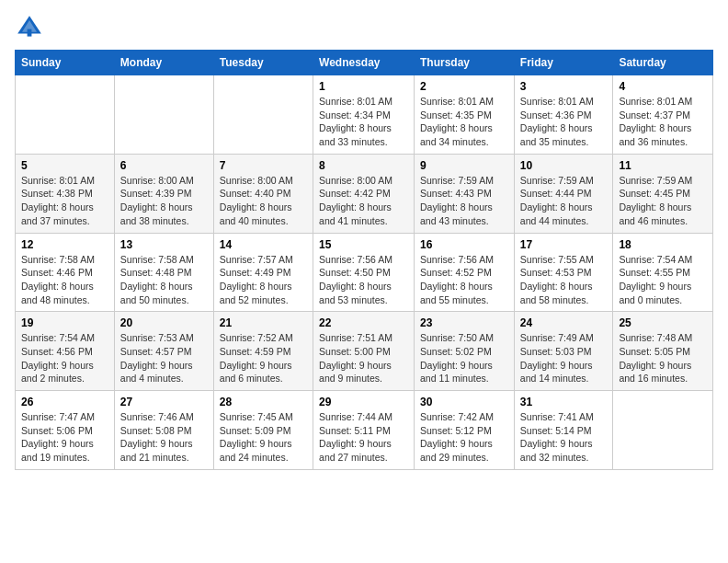 The width and height of the screenshot is (728, 563). Describe the element at coordinates (464, 201) in the screenshot. I see `day-info: Sunrise: 7:59 AM Sunset: 4:43 PM Dayligh…` at that location.